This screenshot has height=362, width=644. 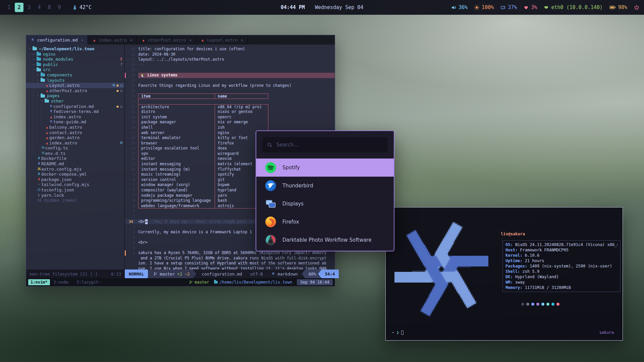 What do you see at coordinates (230, 75) in the screenshot?
I see `buffer-line: 28🐧 Linux systems` at bounding box center [230, 75].